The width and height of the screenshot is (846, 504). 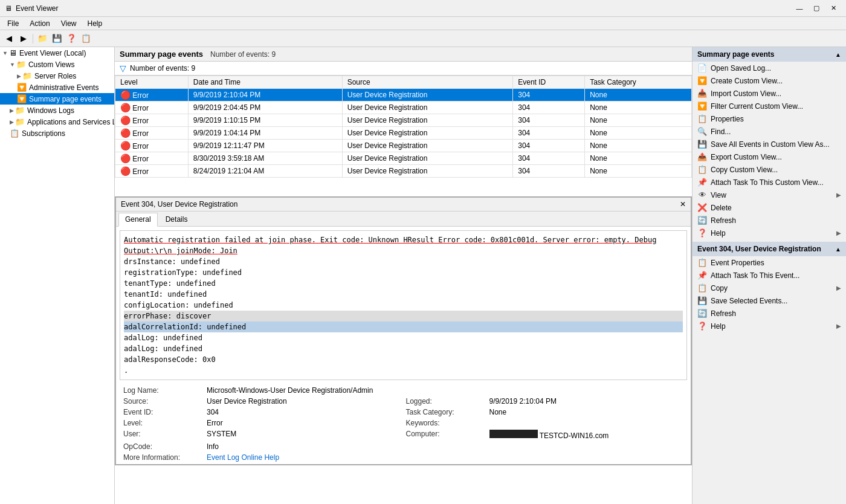 I want to click on cell-eventid: 304, so click(x=549, y=121).